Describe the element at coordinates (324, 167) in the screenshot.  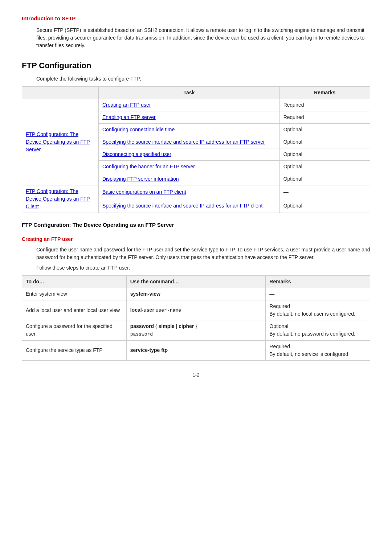
I see `remarks-config-banner: Optional` at that location.